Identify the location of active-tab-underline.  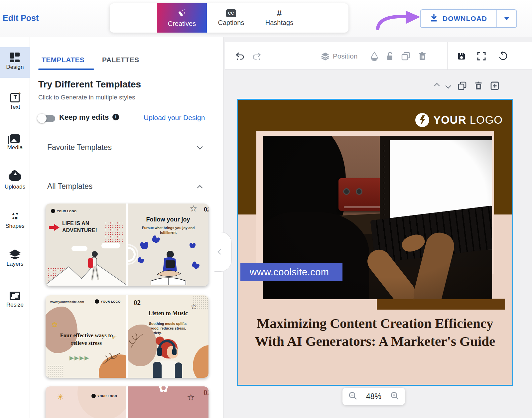
(66, 69).